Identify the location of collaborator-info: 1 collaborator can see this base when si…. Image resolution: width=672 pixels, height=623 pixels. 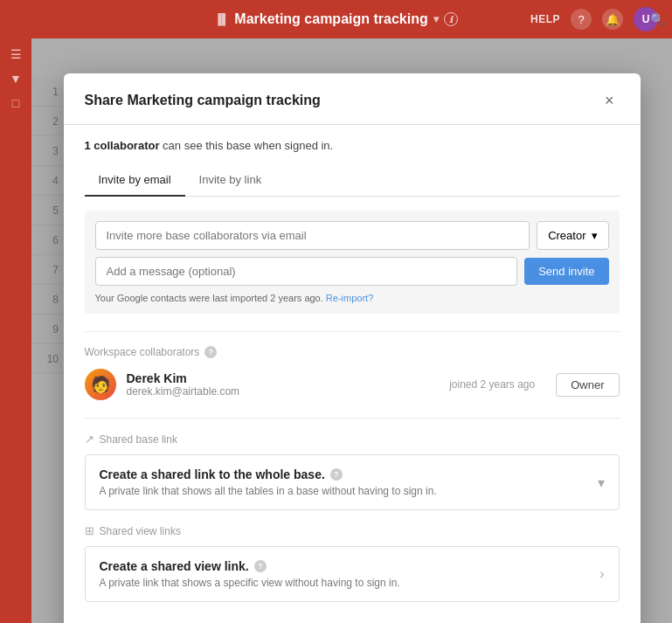
(352, 145).